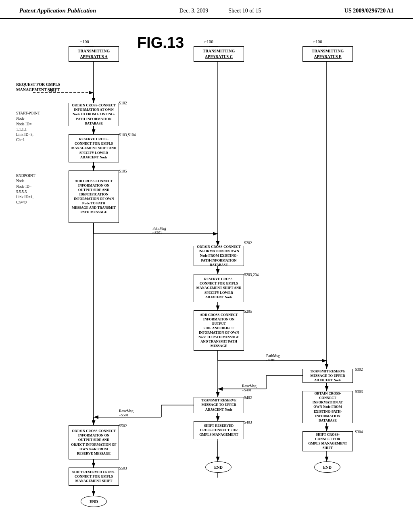  Describe the element at coordinates (94, 114) in the screenshot. I see `box-s102: OBTAIN CROSS-CONNECTINFORMATION AT OWNNo…` at that location.